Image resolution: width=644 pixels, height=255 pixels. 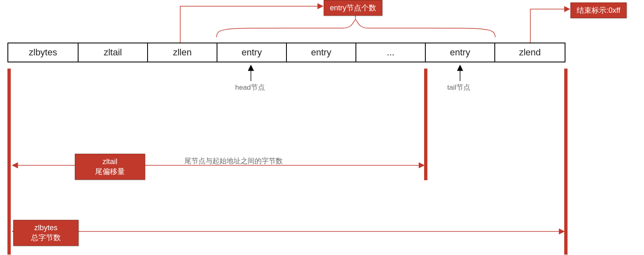 What do you see at coordinates (390, 52) in the screenshot?
I see `field-entry-ellipsis: ...` at bounding box center [390, 52].